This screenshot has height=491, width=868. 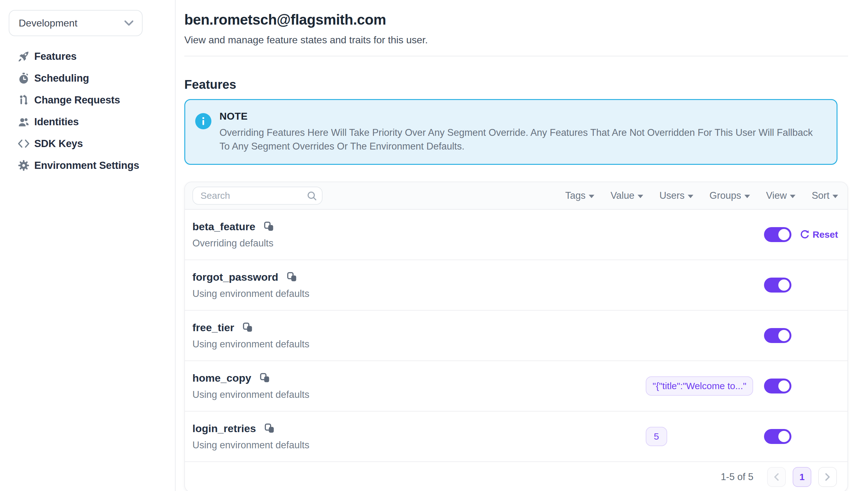 I want to click on feature-name: home_copy, so click(x=222, y=378).